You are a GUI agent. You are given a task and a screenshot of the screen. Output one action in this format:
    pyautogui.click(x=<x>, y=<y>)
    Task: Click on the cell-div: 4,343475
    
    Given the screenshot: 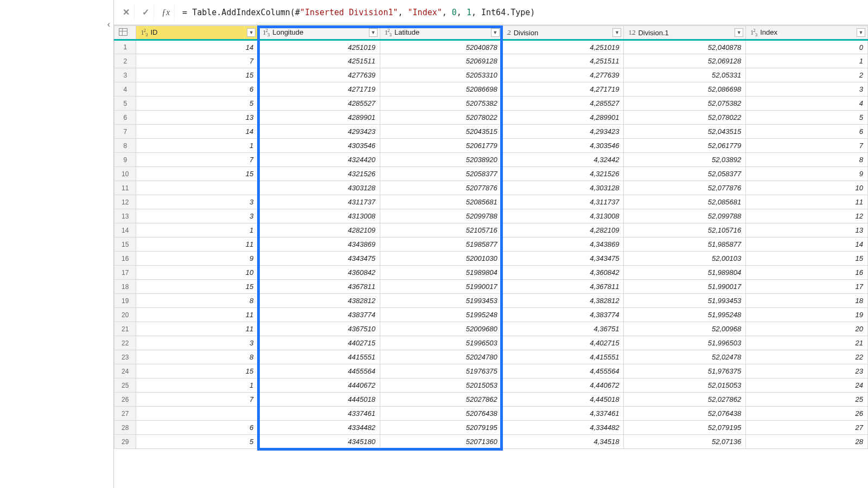 What is the action you would take?
    pyautogui.click(x=563, y=259)
    